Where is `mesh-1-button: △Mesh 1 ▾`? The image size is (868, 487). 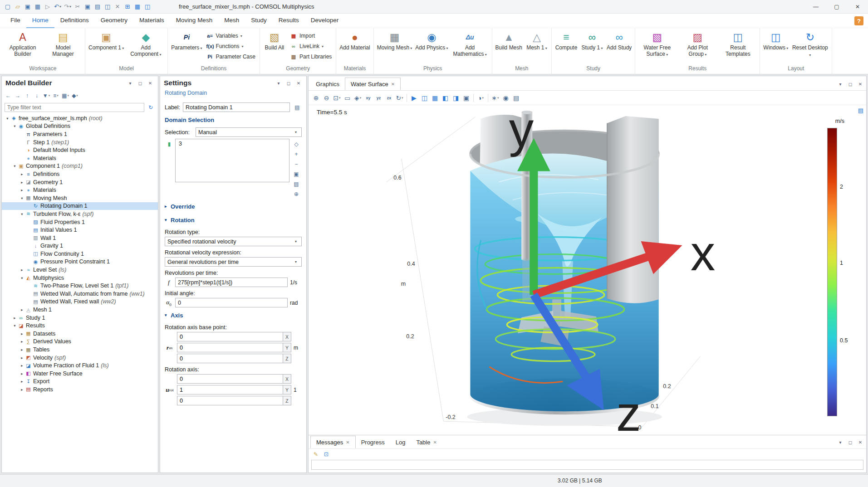 mesh-1-button: △Mesh 1 ▾ is located at coordinates (537, 46).